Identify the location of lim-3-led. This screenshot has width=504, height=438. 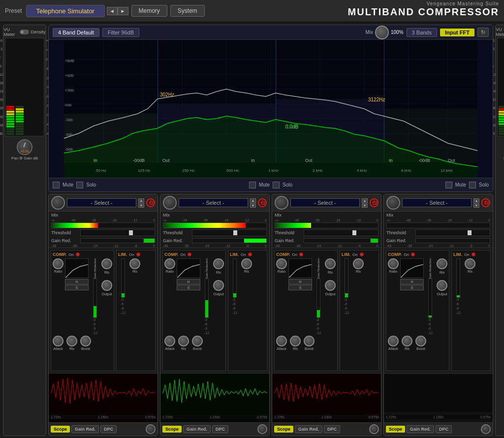
(362, 254).